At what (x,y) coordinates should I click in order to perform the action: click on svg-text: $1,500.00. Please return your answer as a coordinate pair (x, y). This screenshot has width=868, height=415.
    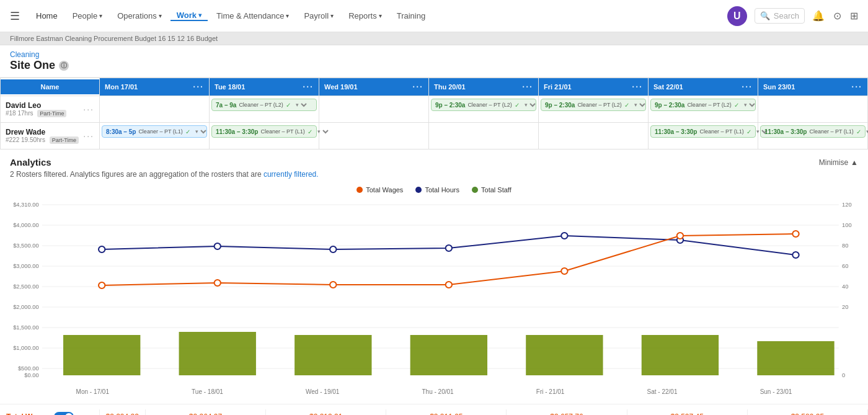
    Looking at the image, I should click on (26, 328).